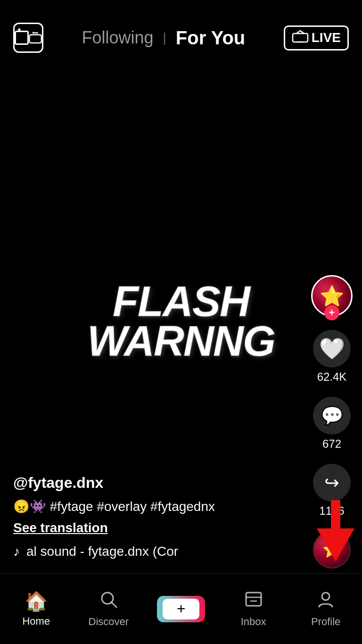 The width and height of the screenshot is (362, 644). I want to click on create-button-inner: +, so click(181, 609).